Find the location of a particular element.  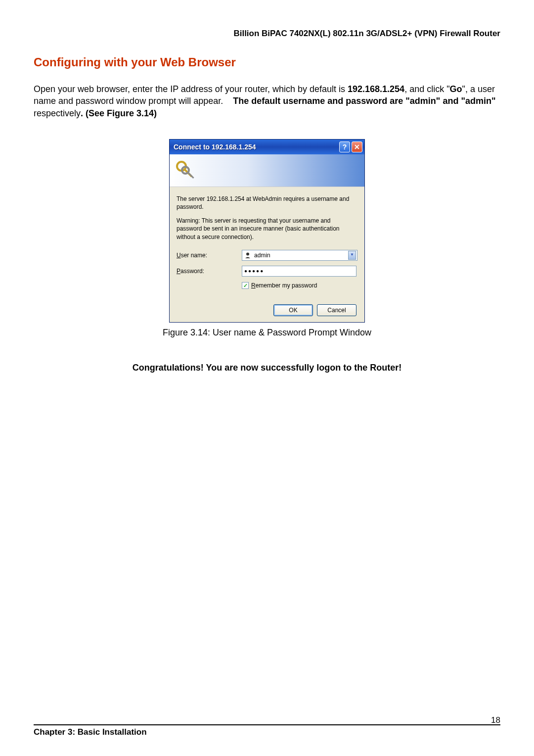

close-icon: ✕ is located at coordinates (357, 147).